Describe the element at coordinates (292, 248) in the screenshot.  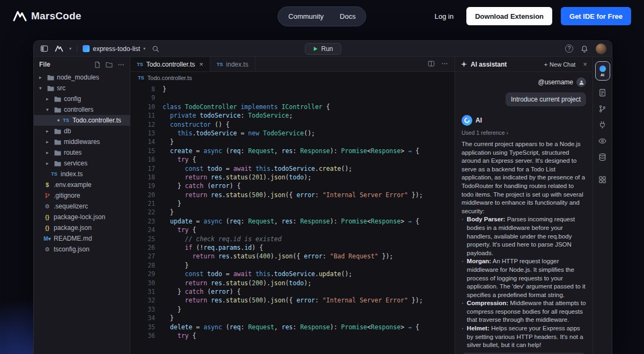
I see `code-line: 26 if (!req.params.id) {` at that location.